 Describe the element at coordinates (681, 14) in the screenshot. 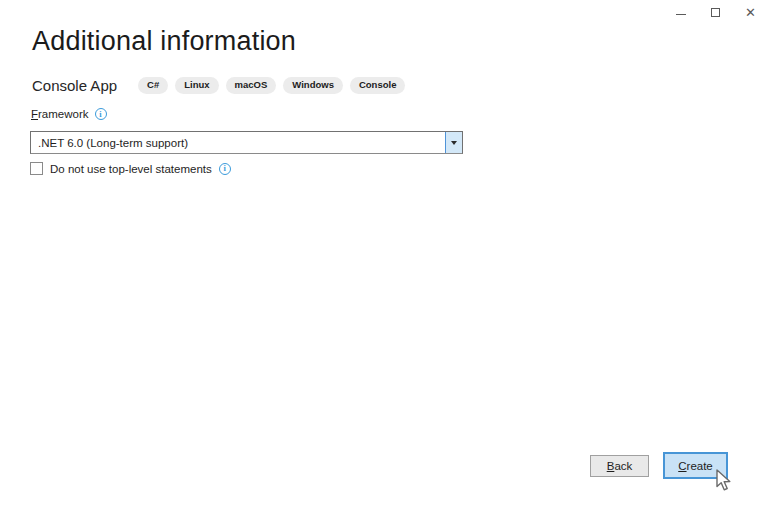

I see `minimize-icon` at that location.